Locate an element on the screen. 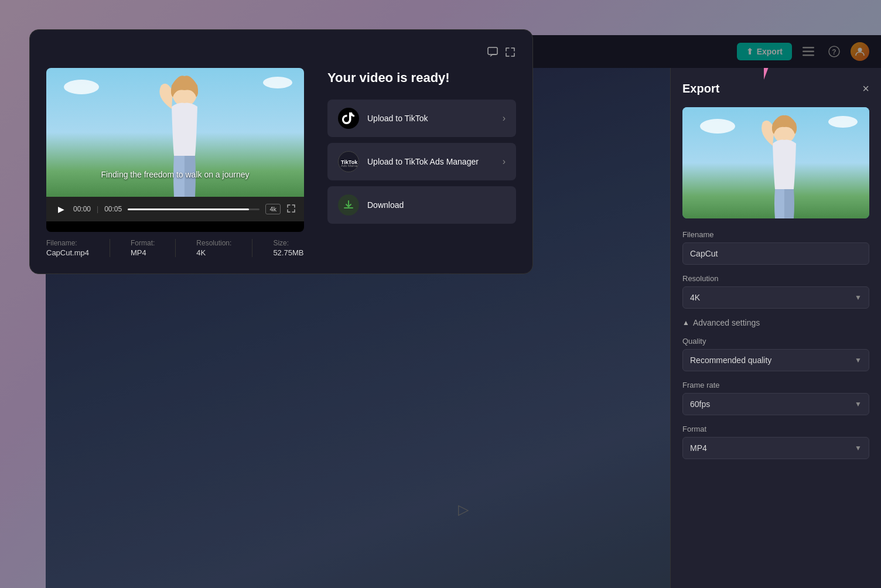 This screenshot has height=588, width=881. resolution-label: Resolution is located at coordinates (776, 279).